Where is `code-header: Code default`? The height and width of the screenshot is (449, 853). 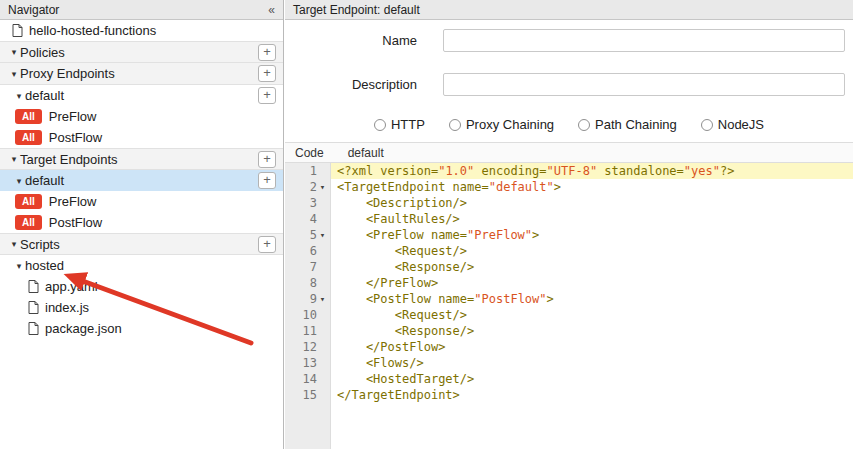
code-header: Code default is located at coordinates (569, 152).